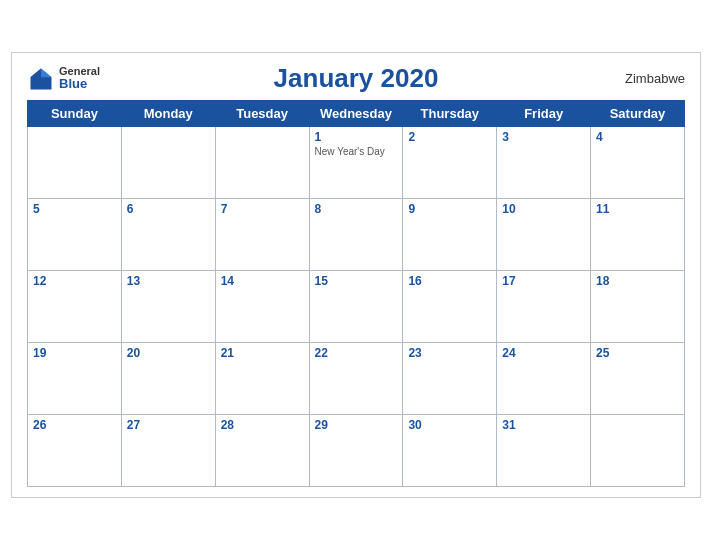 This screenshot has height=550, width=712. I want to click on day-number: 4, so click(638, 137).